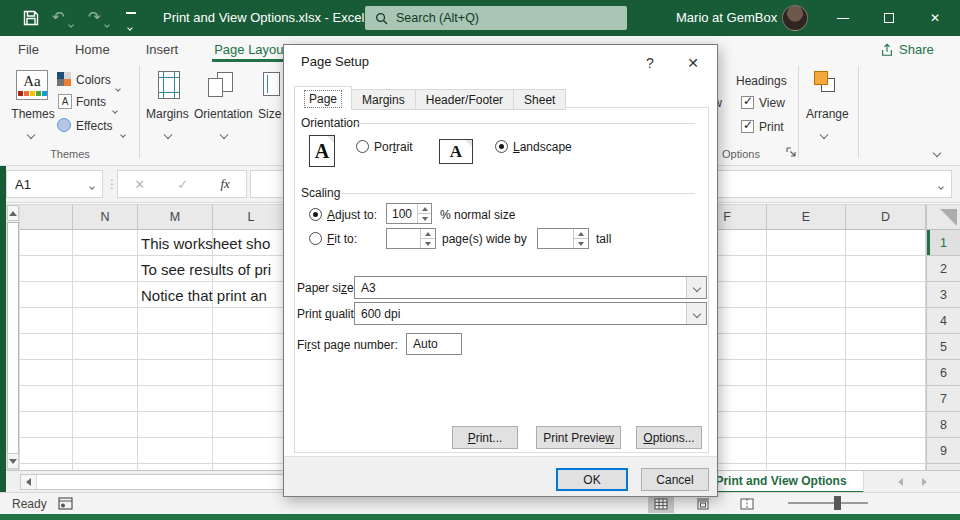 This screenshot has width=960, height=520. I want to click on ribbon-tab-insert: Insert, so click(162, 49).